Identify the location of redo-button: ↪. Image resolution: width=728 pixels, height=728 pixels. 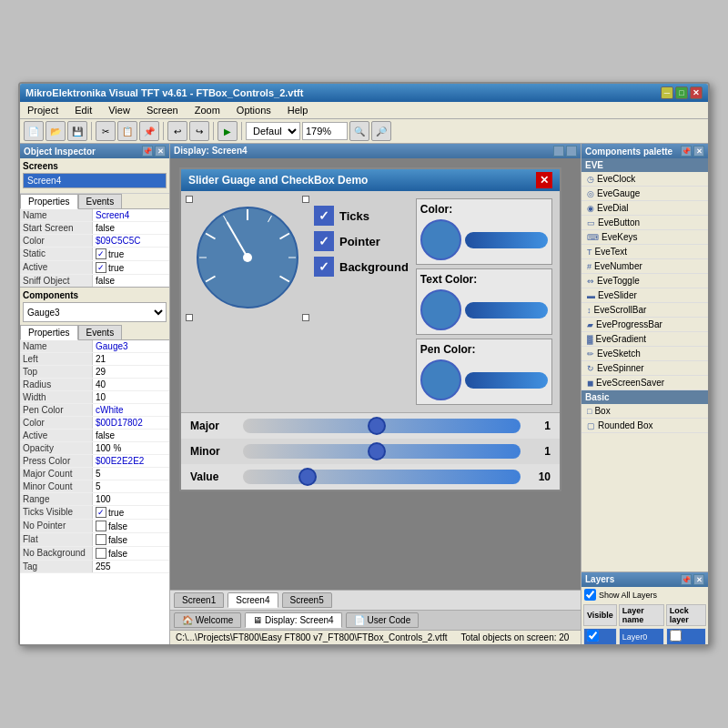
(199, 131).